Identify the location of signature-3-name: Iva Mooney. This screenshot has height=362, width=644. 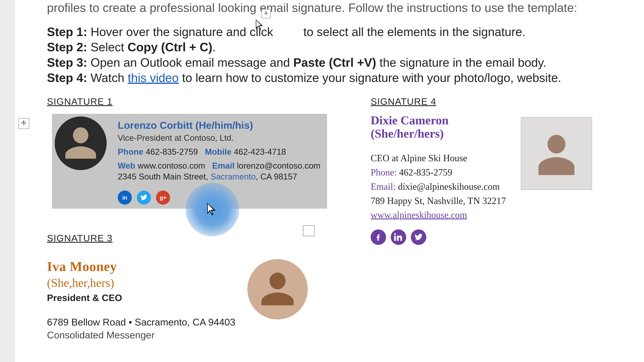
(141, 267).